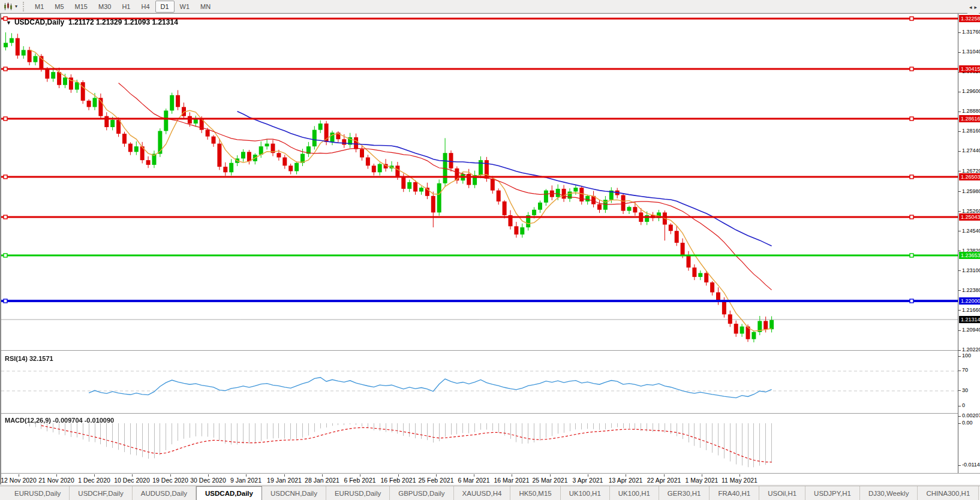 Image resolution: width=980 pixels, height=500 pixels. What do you see at coordinates (967, 423) in the screenshot?
I see `macd-axis-tick-label: 0.00` at bounding box center [967, 423].